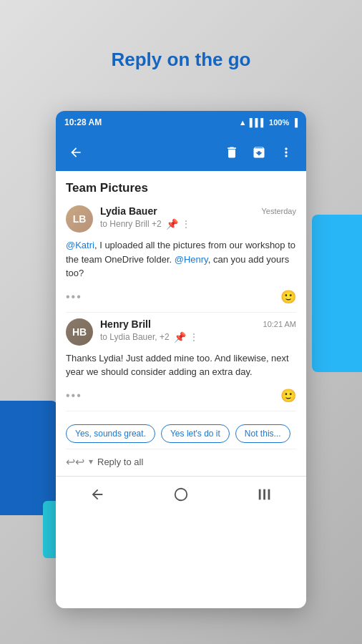 The height and width of the screenshot is (644, 362). What do you see at coordinates (181, 122) in the screenshot?
I see `status-bar: 10:28 AM ▲ ▌▌▌ 100% ▐` at bounding box center [181, 122].